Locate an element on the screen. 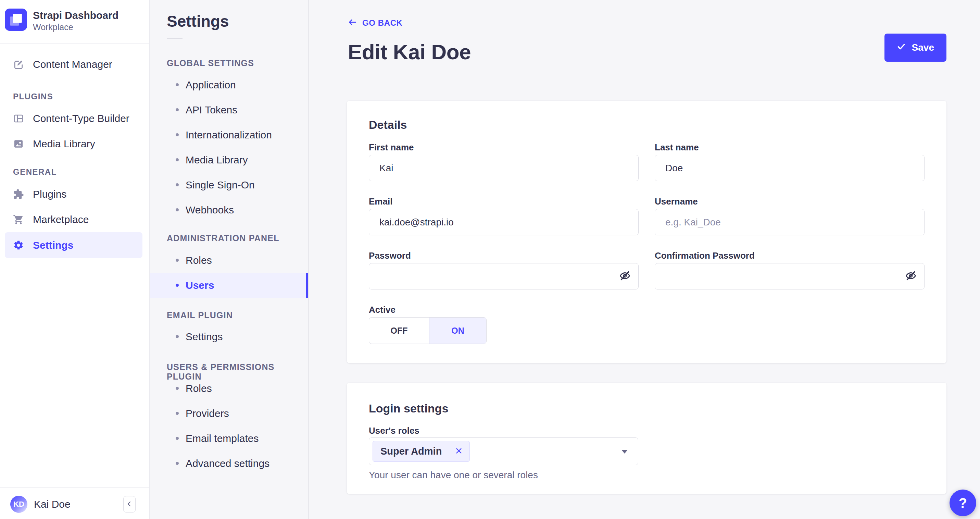 This screenshot has width=980, height=519. role-tag-label: Super Admin is located at coordinates (411, 451).